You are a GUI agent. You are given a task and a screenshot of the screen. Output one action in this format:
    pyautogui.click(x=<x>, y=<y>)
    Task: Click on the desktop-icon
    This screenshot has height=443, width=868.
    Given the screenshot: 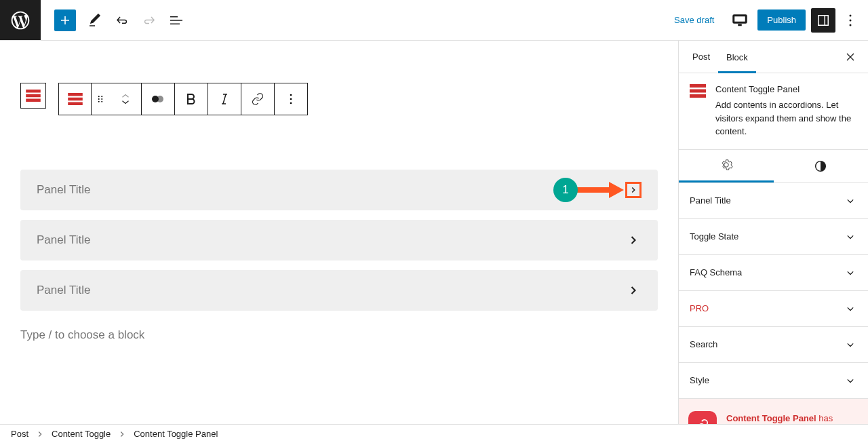 What is the action you would take?
    pyautogui.click(x=740, y=20)
    